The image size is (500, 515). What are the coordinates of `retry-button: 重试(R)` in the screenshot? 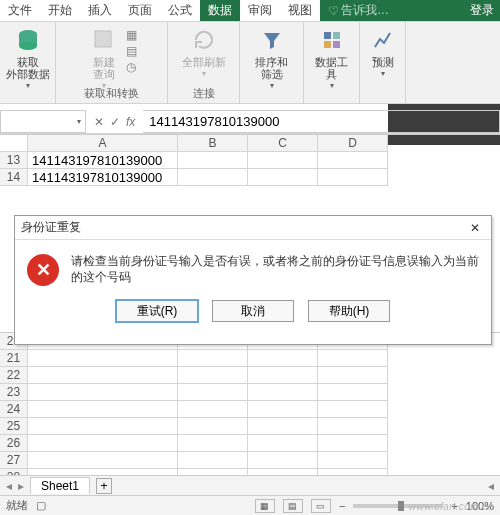 It's located at (157, 311).